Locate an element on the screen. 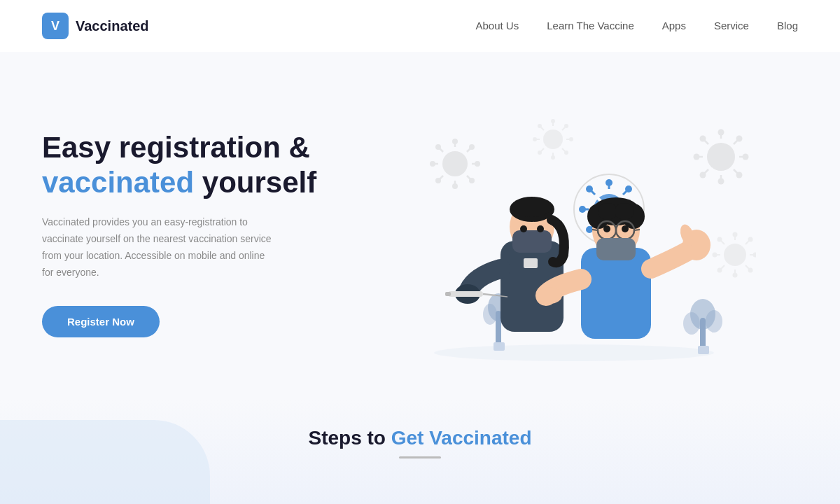 This screenshot has height=504, width=840. steps-title-blue: Get Vaccinated is located at coordinates (462, 438).